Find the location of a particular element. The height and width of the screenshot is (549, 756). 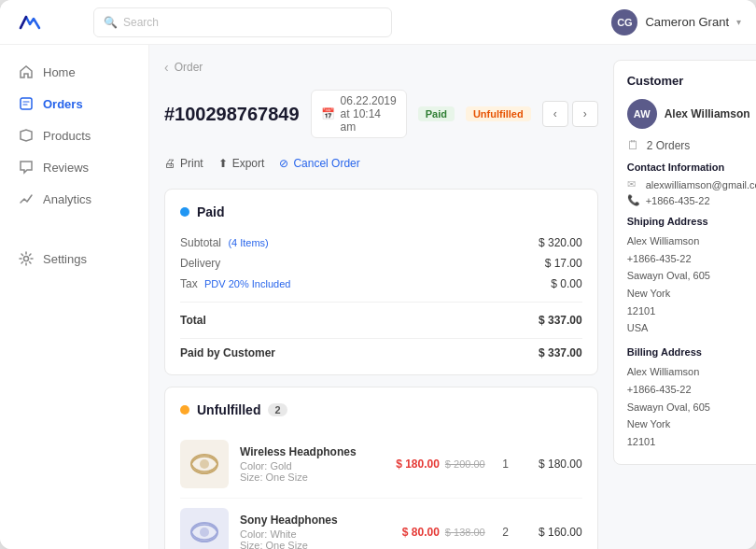

product-size-2: Size: One Size is located at coordinates (315, 544).